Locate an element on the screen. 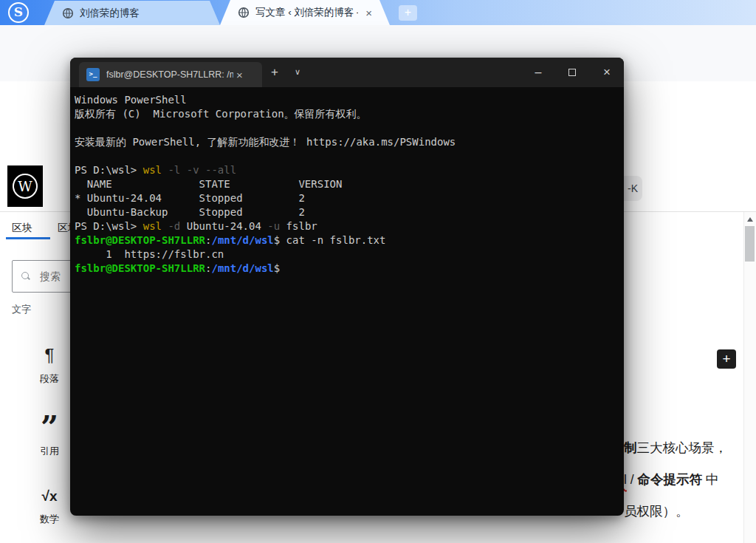 Image resolution: width=756 pixels, height=543 pixels. browser-tab-strip: S 刘倍荣的博客 写文章 ‹ 刘倍荣的博客 — Wor × + is located at coordinates (378, 13).